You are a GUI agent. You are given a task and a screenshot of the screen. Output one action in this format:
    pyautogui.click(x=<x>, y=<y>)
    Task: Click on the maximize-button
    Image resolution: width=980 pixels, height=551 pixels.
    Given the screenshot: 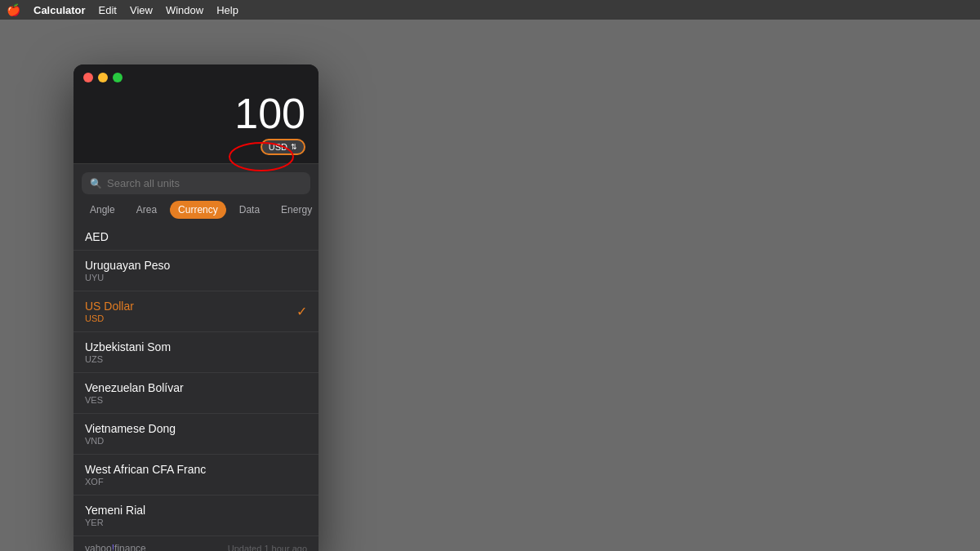 What is the action you would take?
    pyautogui.click(x=118, y=78)
    